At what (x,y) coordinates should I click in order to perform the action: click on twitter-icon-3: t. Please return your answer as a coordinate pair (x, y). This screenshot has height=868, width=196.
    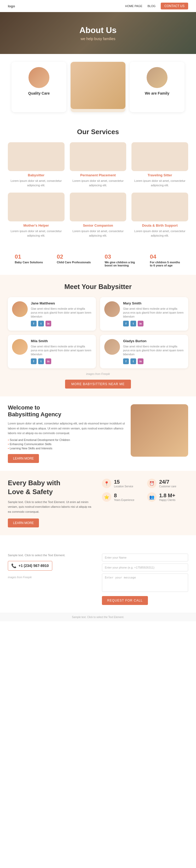
    Looking at the image, I should click on (41, 361).